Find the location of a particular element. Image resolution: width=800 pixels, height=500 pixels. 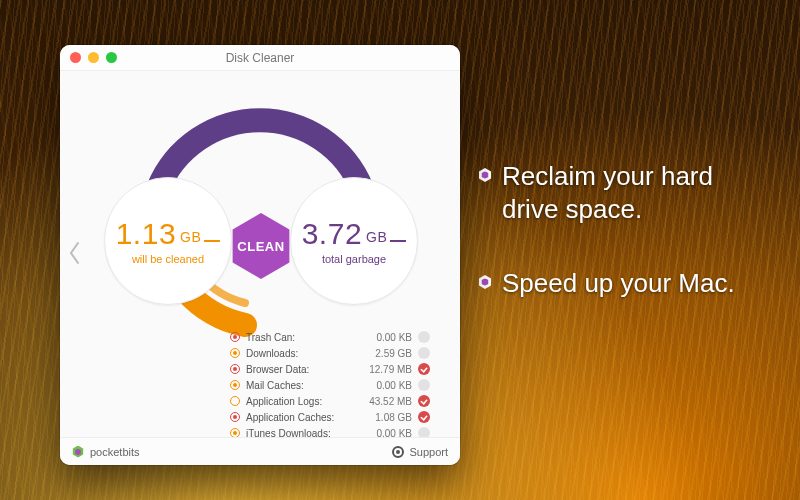

cleanup-item-list: Trash Can:0.00 KBDownloads:2.59 GBBrowse… is located at coordinates (330, 385).